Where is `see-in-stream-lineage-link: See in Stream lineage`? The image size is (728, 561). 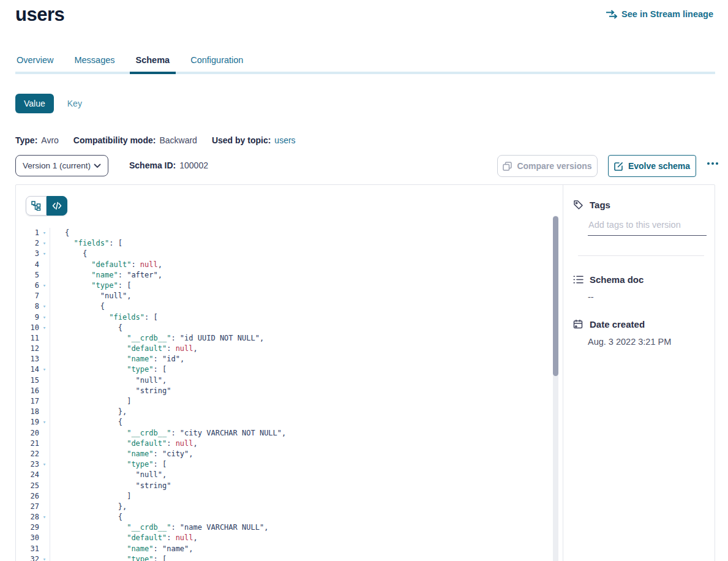
see-in-stream-lineage-link: See in Stream lineage is located at coordinates (659, 14).